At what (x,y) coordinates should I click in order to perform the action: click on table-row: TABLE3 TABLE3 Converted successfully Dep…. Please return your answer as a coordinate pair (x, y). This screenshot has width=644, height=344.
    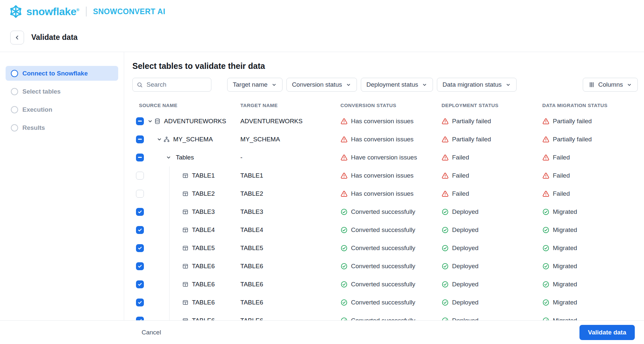
    Looking at the image, I should click on (385, 212).